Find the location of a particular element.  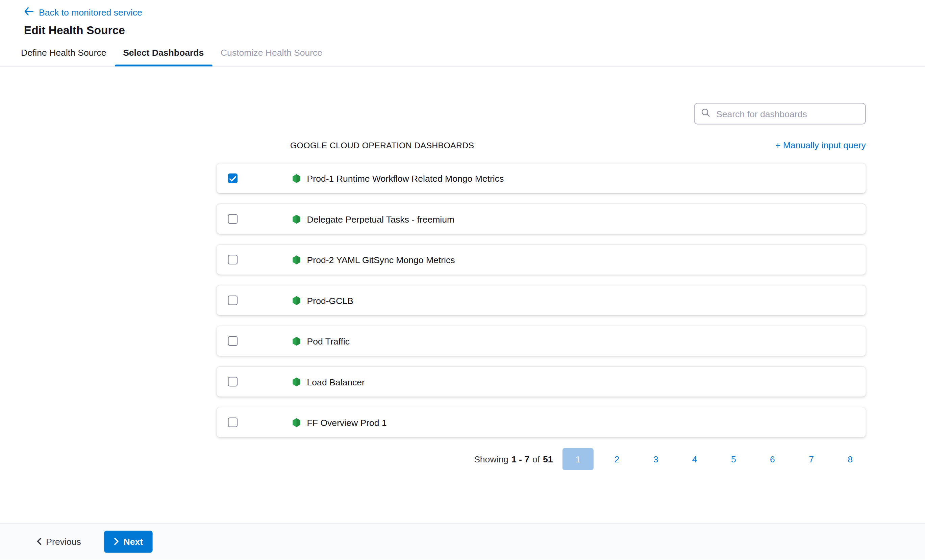

previous-button-label: Previous is located at coordinates (63, 542).